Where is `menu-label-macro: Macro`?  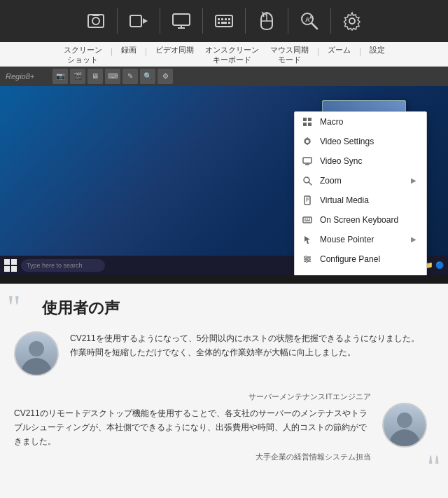
menu-label-macro: Macro is located at coordinates (332, 122).